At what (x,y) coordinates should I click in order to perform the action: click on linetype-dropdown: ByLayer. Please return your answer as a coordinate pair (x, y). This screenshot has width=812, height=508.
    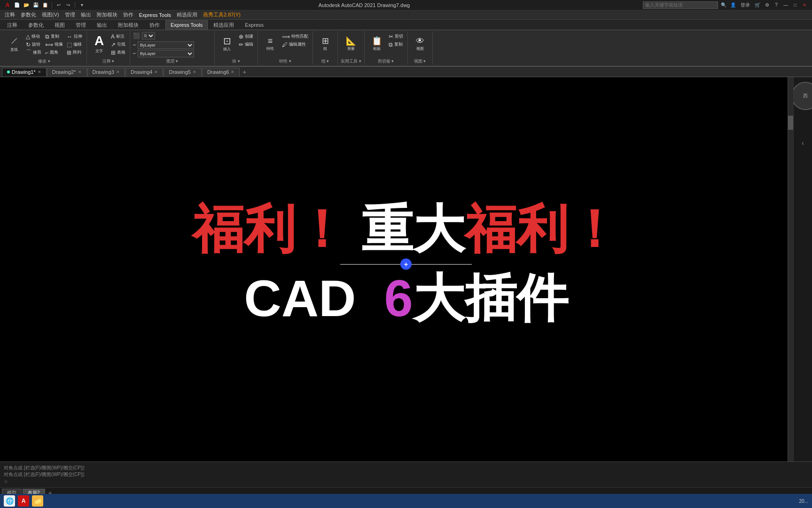
    Looking at the image, I should click on (166, 45).